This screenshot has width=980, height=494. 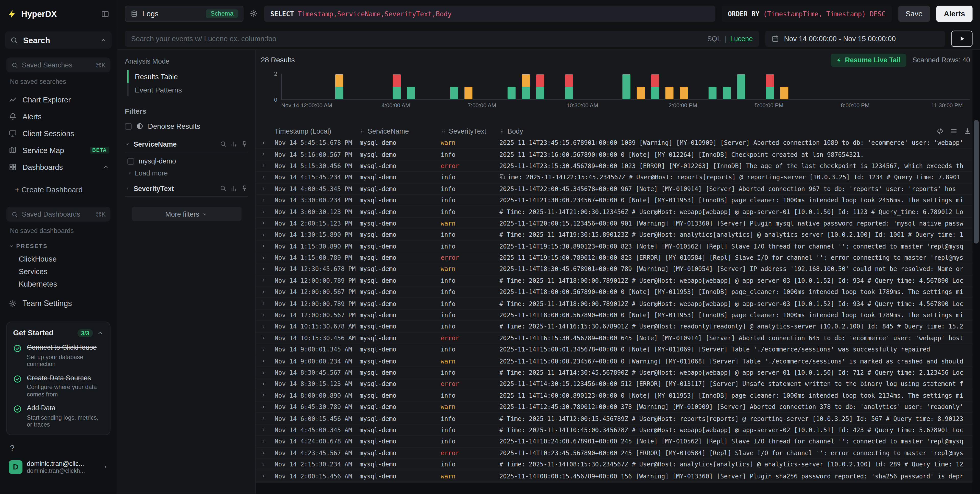 What do you see at coordinates (954, 131) in the screenshot?
I see `row-density-icon` at bounding box center [954, 131].